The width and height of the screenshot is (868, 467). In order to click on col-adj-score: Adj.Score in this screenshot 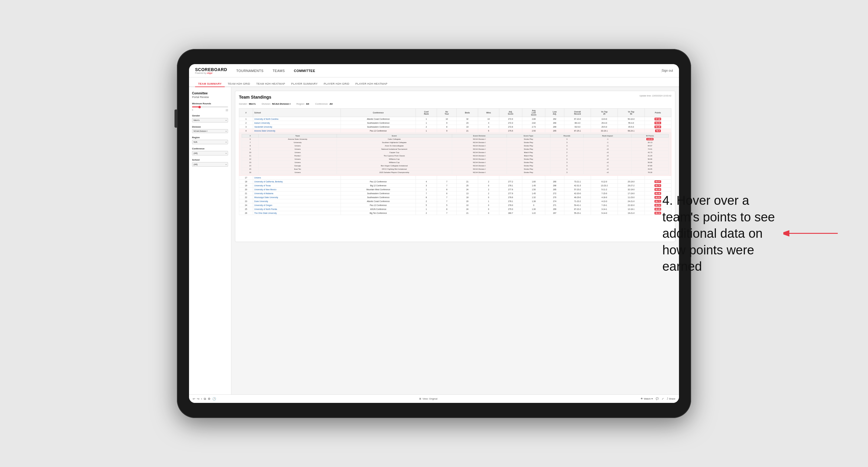, I will do `click(510, 113)`.